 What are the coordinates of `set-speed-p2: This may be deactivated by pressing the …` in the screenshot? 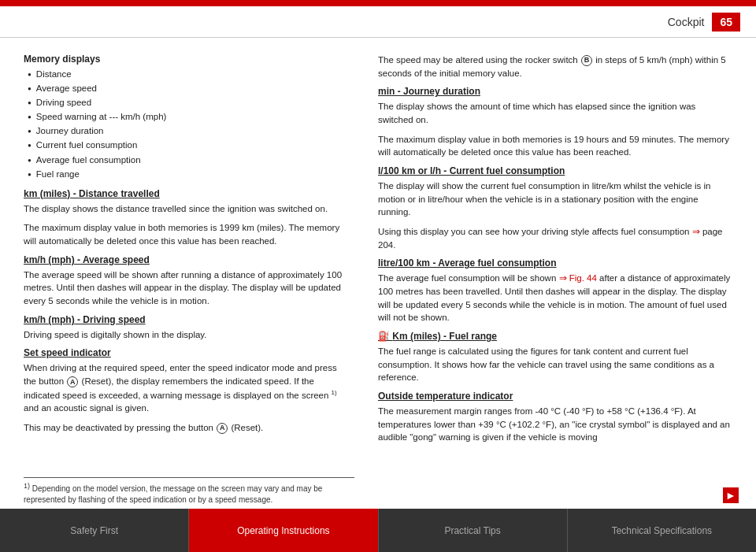 It's located at (185, 428).